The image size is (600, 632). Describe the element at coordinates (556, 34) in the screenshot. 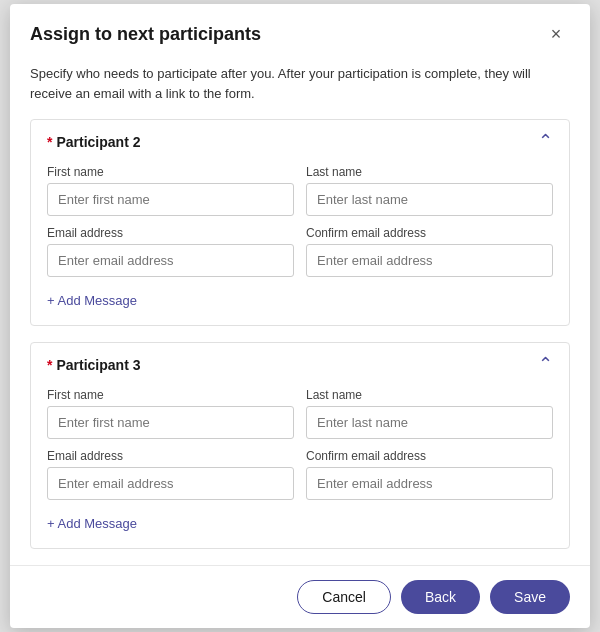

I see `close-button: ×` at that location.